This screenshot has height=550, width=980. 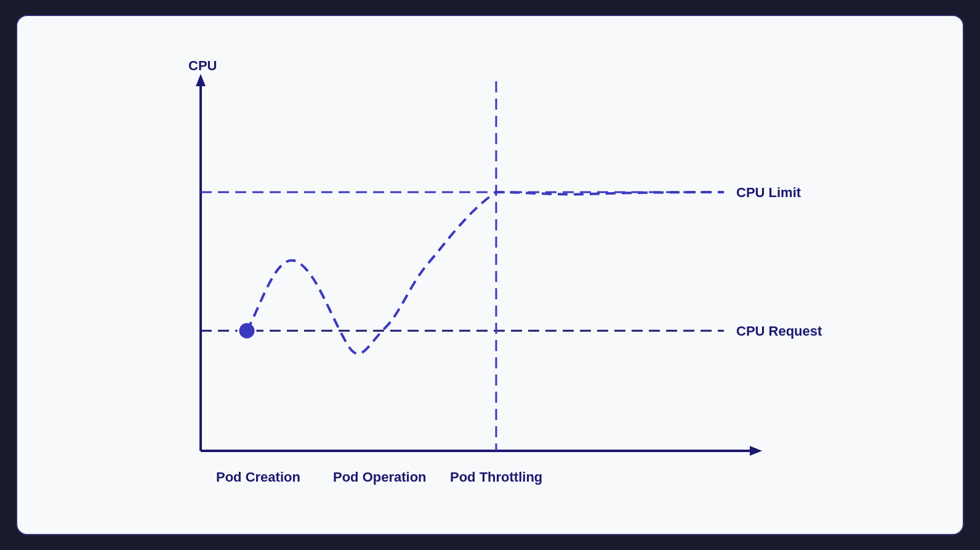 What do you see at coordinates (779, 331) in the screenshot?
I see `cpu-request-label: CPU Request` at bounding box center [779, 331].